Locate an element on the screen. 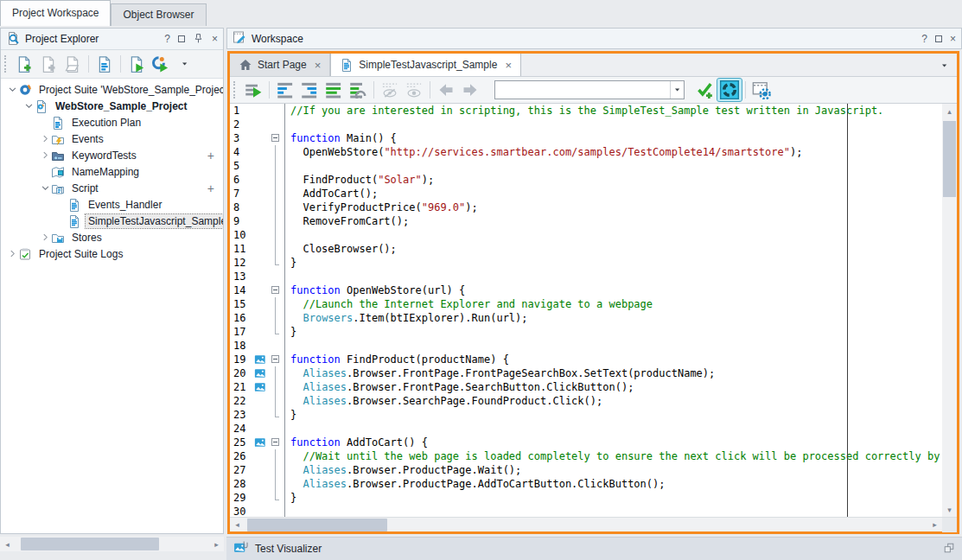  run-suite-button is located at coordinates (161, 64).